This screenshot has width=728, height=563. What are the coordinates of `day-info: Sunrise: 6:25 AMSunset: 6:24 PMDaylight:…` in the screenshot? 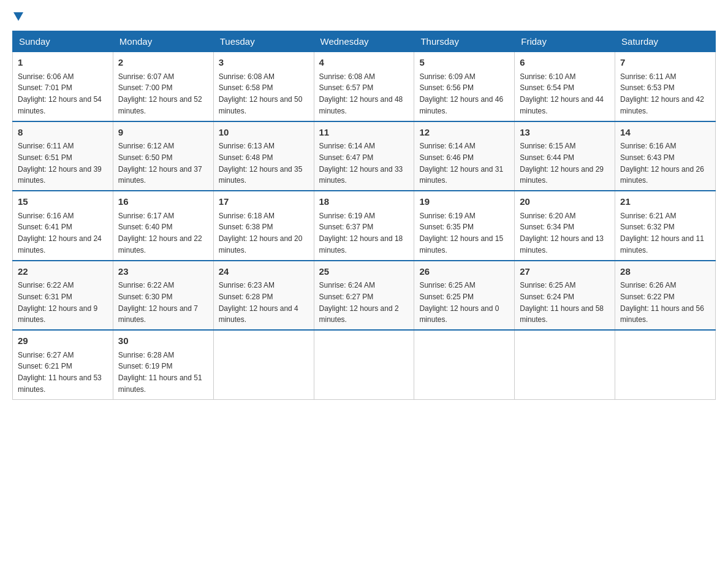 It's located at (561, 302).